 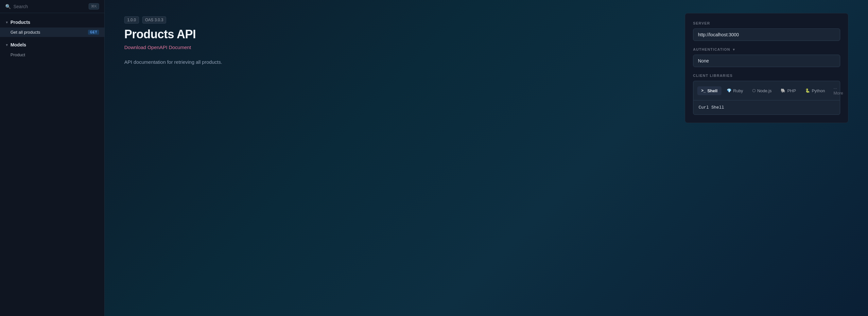 I want to click on python-icon: 🐍, so click(x=808, y=91).